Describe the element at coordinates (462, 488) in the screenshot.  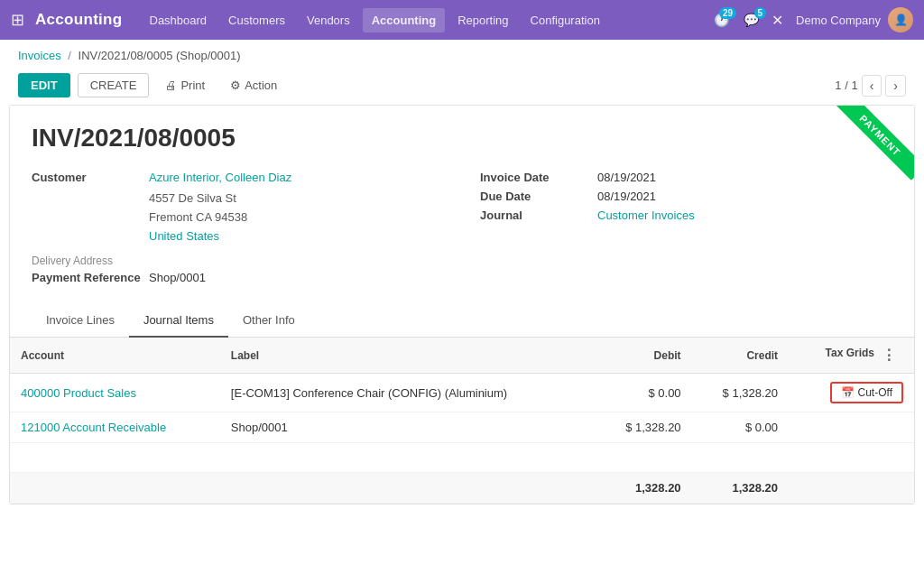
I see `totals-row: 1,328.20 1,328.20` at that location.